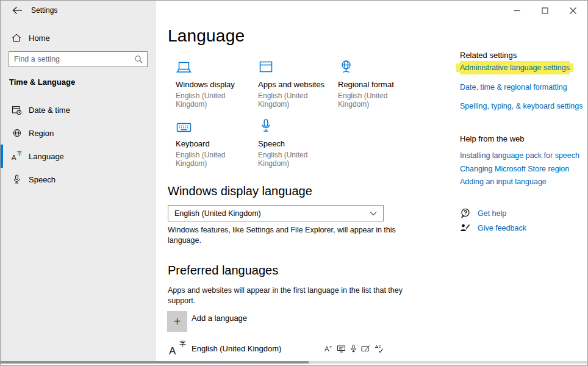  I want to click on tile-title: Windows display, so click(216, 84).